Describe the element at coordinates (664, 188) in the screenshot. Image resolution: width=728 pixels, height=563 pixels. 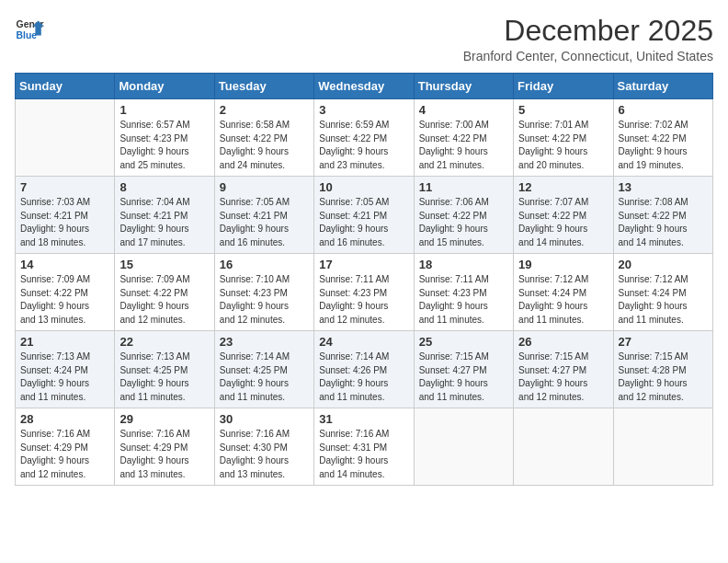
I see `day-number: 13` at that location.